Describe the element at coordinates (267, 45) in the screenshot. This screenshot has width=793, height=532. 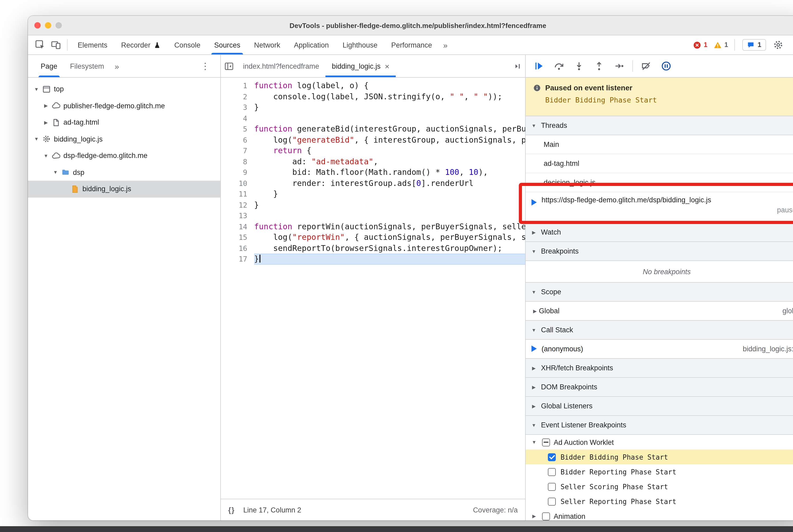
I see `devtools-tab-network: Network` at that location.